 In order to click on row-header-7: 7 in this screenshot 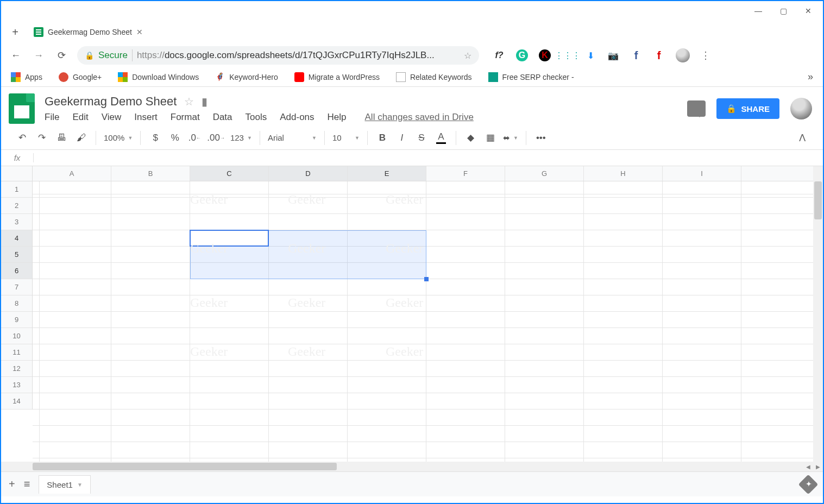, I will do `click(16, 287)`.